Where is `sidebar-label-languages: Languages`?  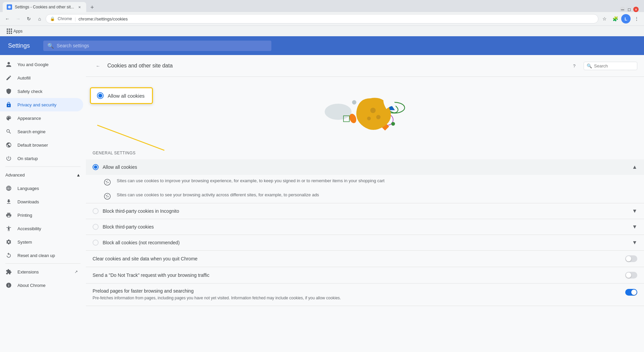
sidebar-label-languages: Languages is located at coordinates (28, 189).